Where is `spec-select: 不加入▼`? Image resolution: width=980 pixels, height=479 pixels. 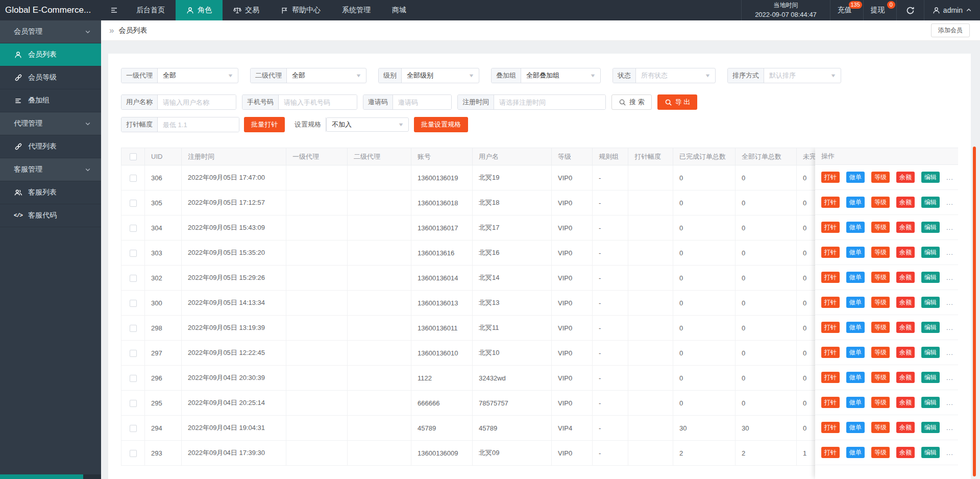 spec-select: 不加入▼ is located at coordinates (368, 125).